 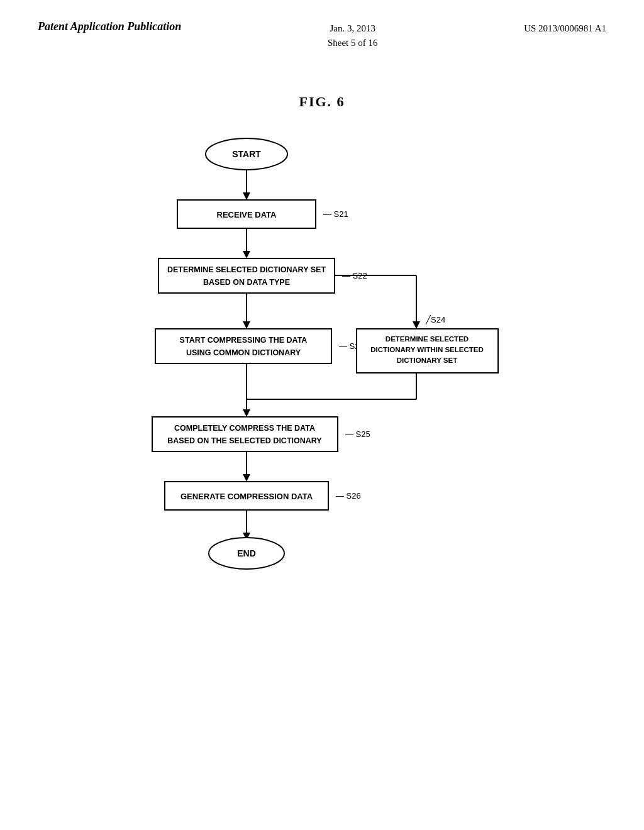 What do you see at coordinates (247, 282) in the screenshot?
I see `svg-text: BASED ON DATA TYPE` at bounding box center [247, 282].